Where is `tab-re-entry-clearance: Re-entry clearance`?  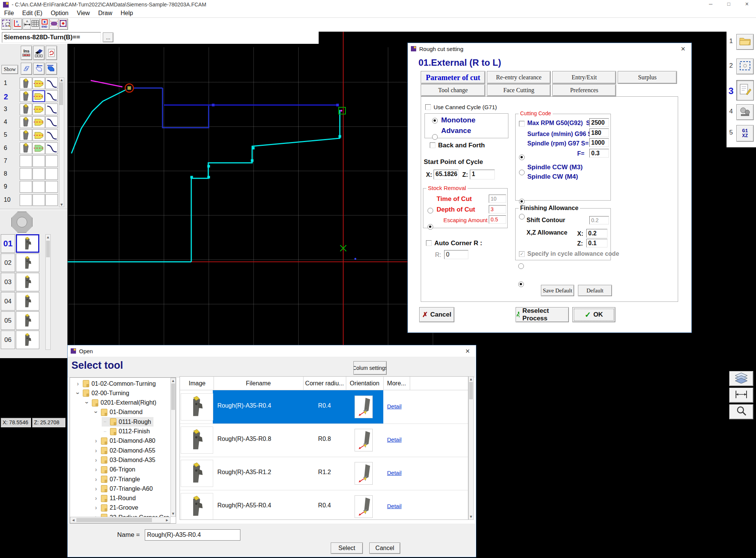
tab-re-entry-clearance: Re-entry clearance is located at coordinates (519, 77).